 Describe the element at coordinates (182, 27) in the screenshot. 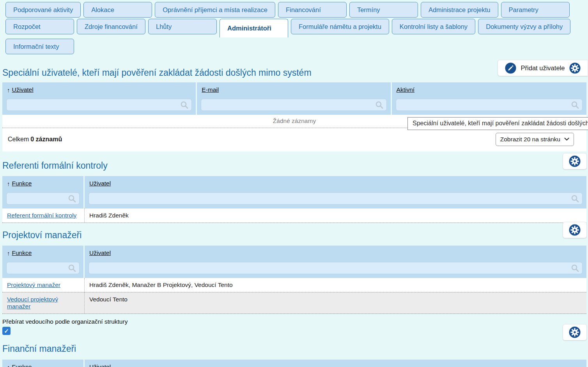

I see `tab-lhuty: Lhůty` at that location.